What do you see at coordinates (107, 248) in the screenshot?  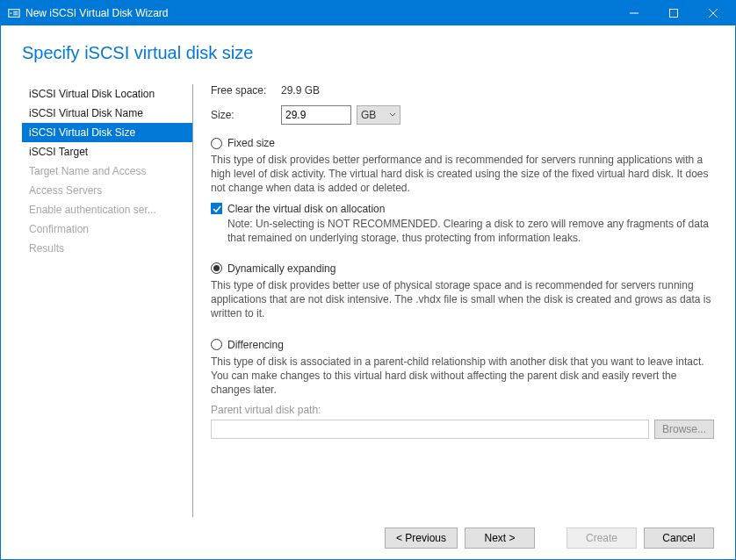 I see `sidebar-item-results: Results` at bounding box center [107, 248].